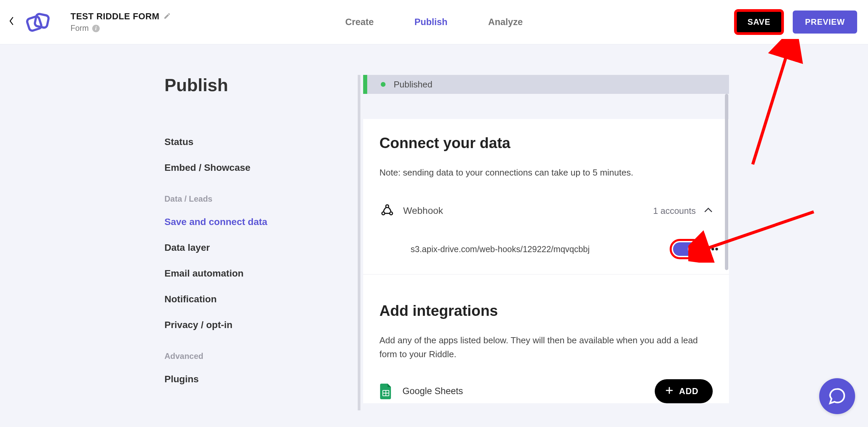 This screenshot has width=868, height=427. What do you see at coordinates (684, 391) in the screenshot?
I see `add-integration-button: ADD` at bounding box center [684, 391].